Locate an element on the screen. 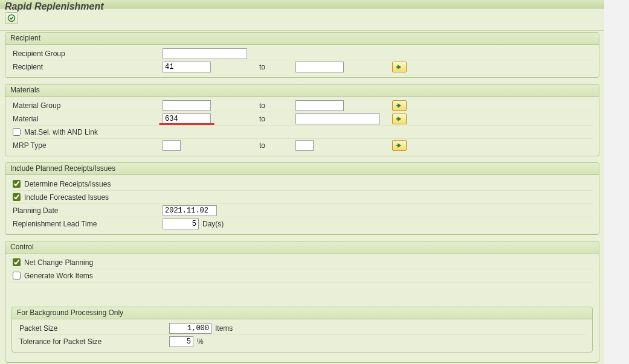 The image size is (629, 364). material-group-to-input is located at coordinates (320, 106).